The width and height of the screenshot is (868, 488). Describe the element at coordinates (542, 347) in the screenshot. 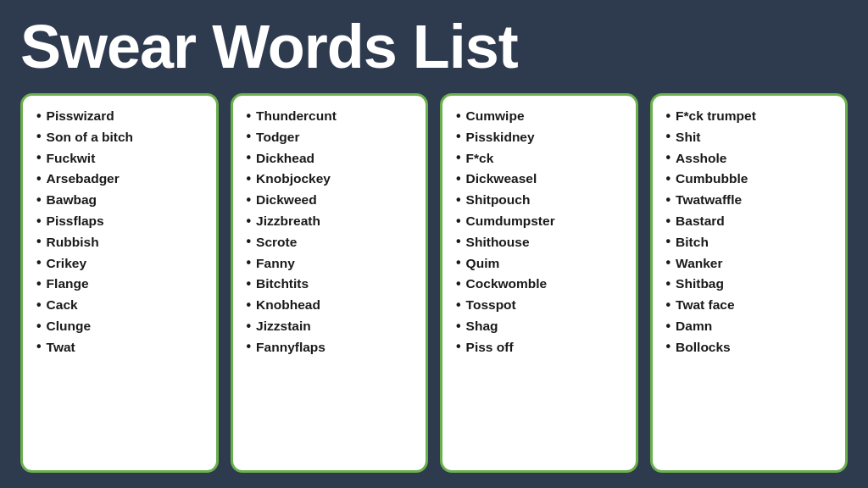

I see `list-item: Piss off` at that location.